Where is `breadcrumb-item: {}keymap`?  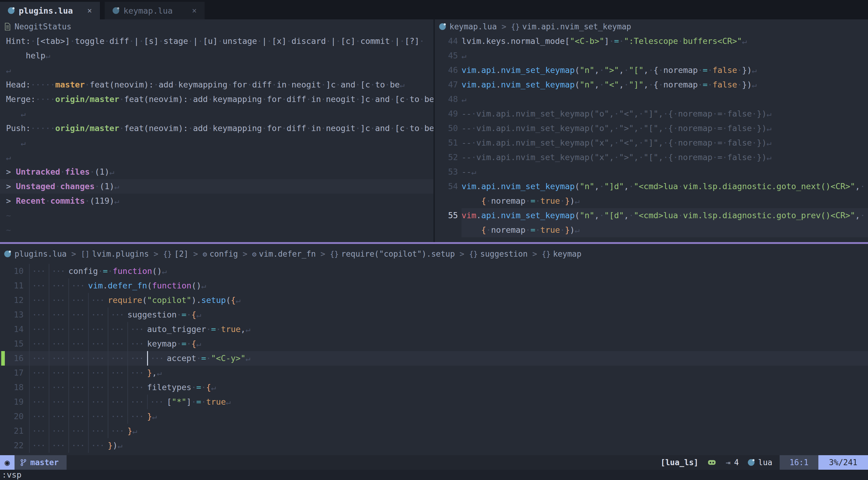 breadcrumb-item: {}keymap is located at coordinates (561, 254).